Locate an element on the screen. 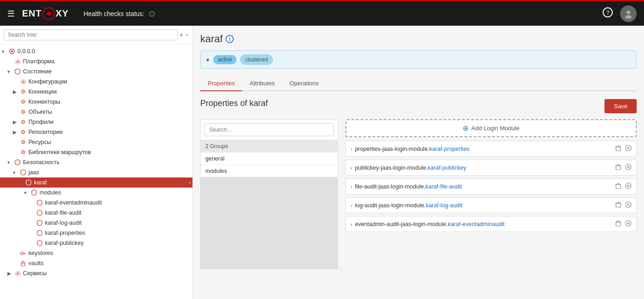 Image resolution: width=644 pixels, height=299 pixels. sidebar-item-connections: ▶⚙Коннекции is located at coordinates (96, 92).